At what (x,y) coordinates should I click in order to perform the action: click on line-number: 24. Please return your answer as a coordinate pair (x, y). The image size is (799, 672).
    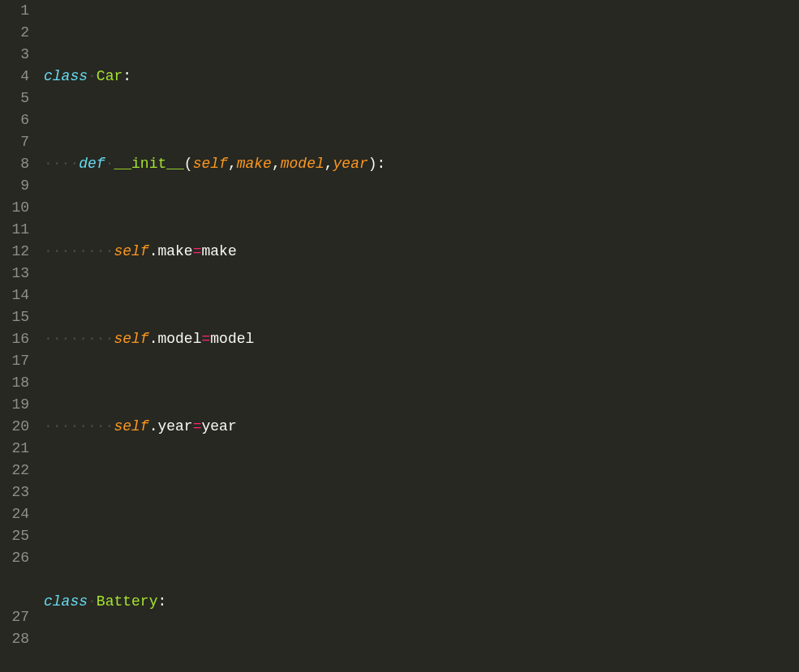
    Looking at the image, I should click on (18, 514).